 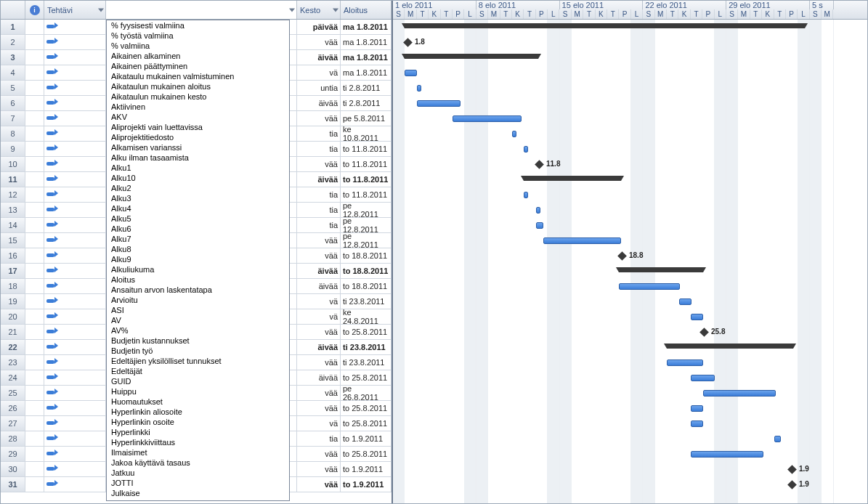 What do you see at coordinates (13, 439) in the screenshot?
I see `row-number: 28` at bounding box center [13, 439].